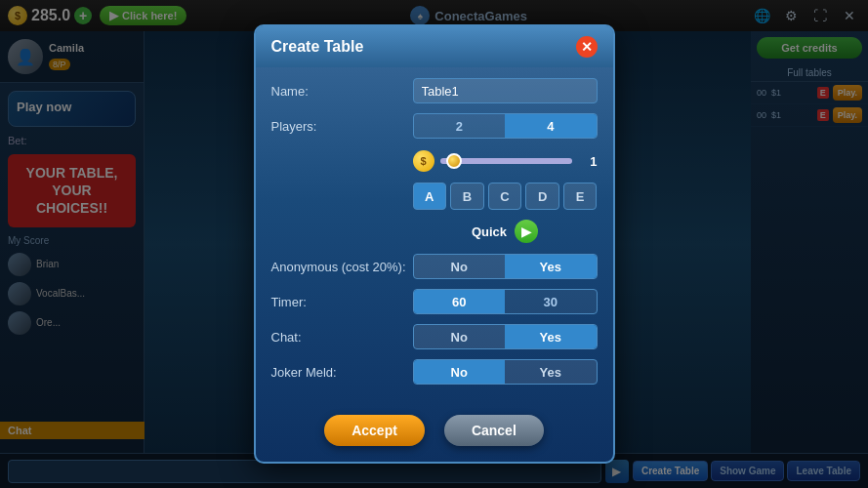 Image resolution: width=868 pixels, height=488 pixels. Describe the element at coordinates (506, 231) in the screenshot. I see `quick-control: Quick ▶` at that location.